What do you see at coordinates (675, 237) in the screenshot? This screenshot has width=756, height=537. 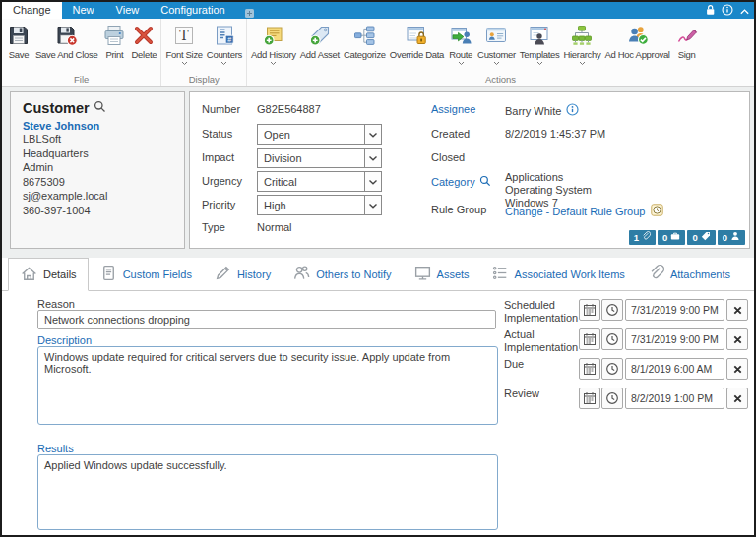 I see `briefcase-icon` at bounding box center [675, 237].